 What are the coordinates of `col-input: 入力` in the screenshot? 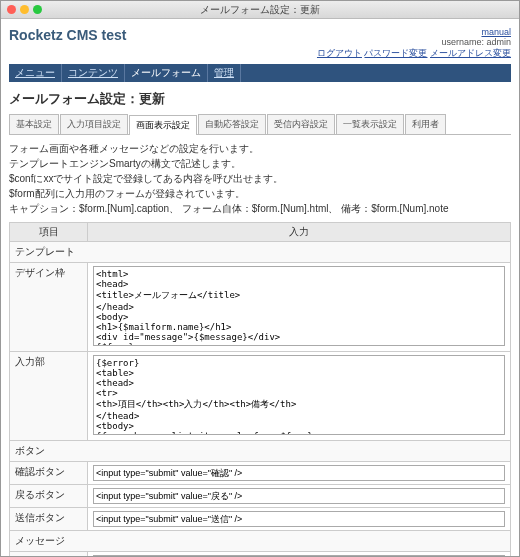 It's located at (300, 232).